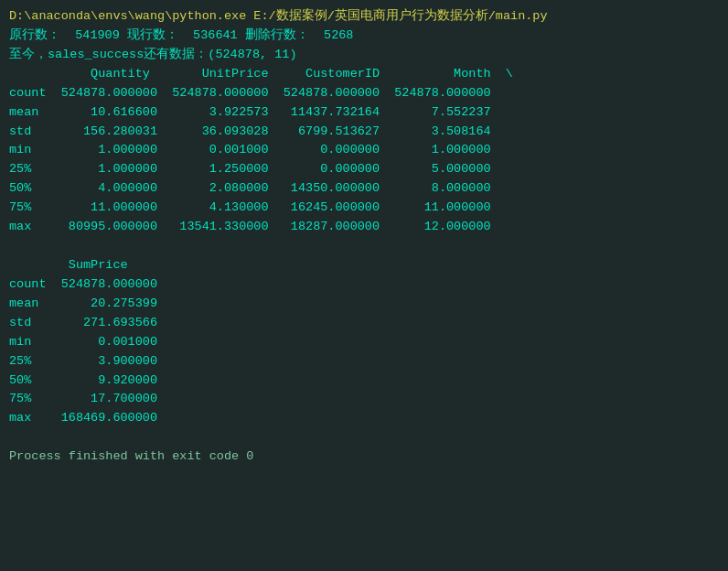  Describe the element at coordinates (364, 132) in the screenshot. I see `table1-row-2: std 156.280031 36.093028 6799.513627 3.5…` at that location.